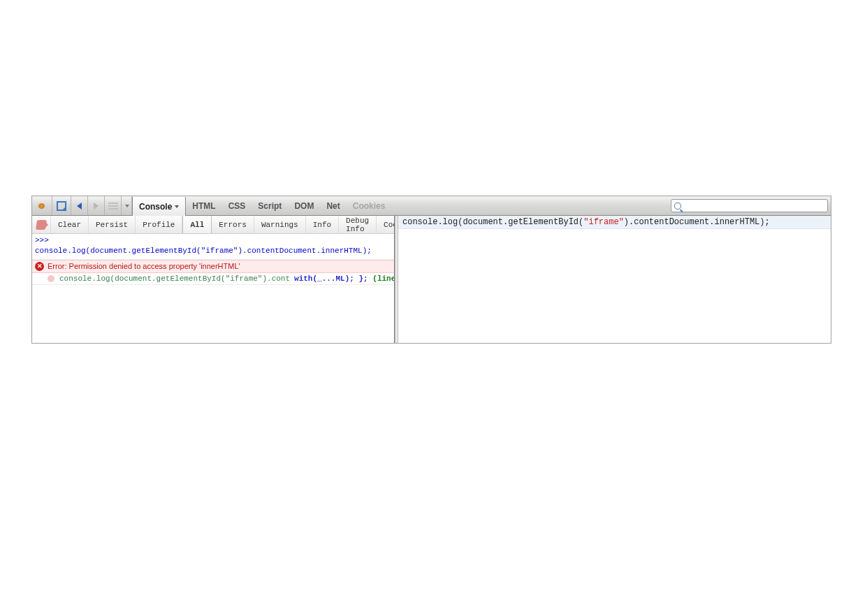  I want to click on filter-all-button: All, so click(197, 225).